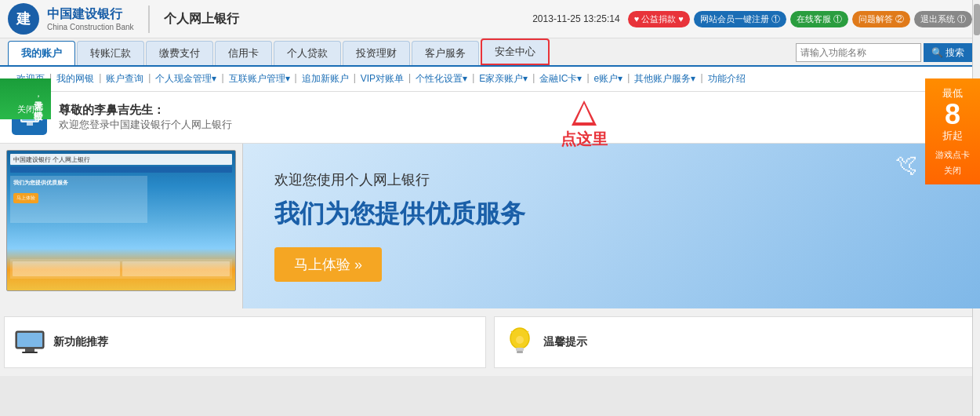  What do you see at coordinates (30, 342) in the screenshot?
I see `monitor-icon` at bounding box center [30, 342].